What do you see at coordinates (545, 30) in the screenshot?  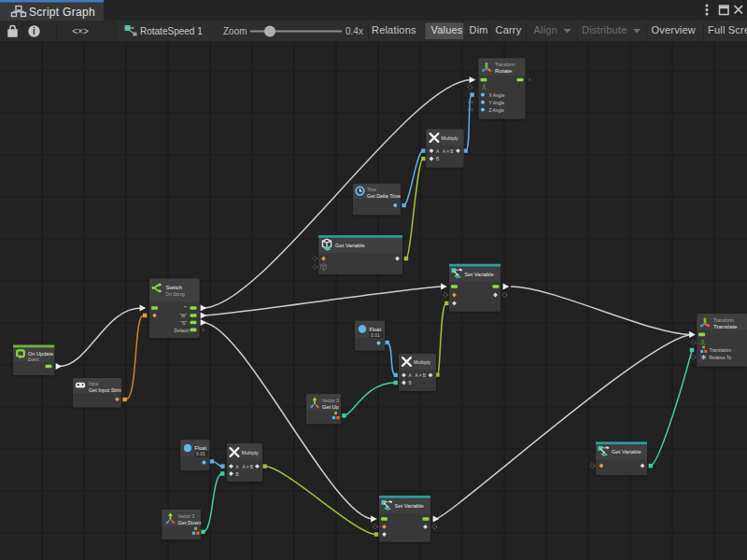 I see `svg-text: Align` at bounding box center [545, 30].